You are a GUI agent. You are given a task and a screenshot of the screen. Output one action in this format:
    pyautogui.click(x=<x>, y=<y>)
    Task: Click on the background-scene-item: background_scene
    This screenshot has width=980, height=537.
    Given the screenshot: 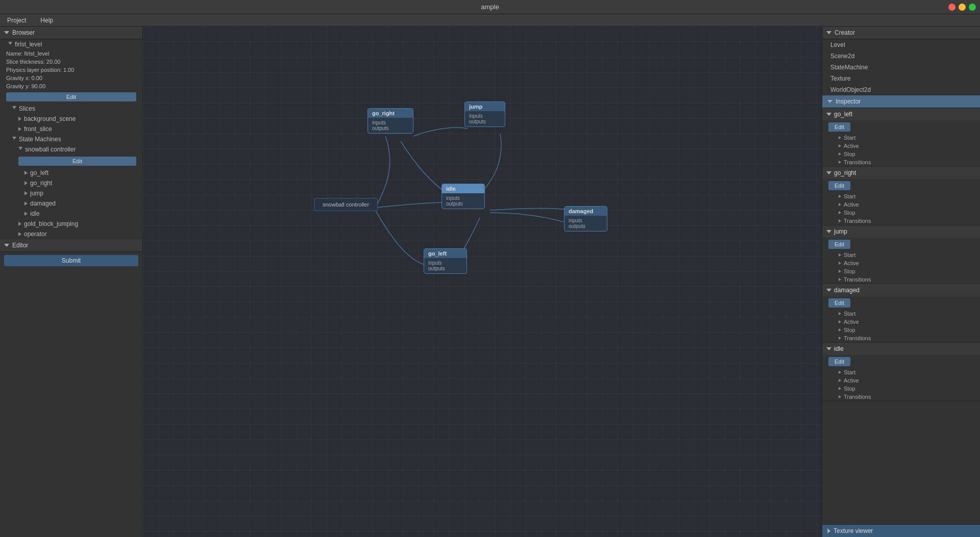 What is the action you would take?
    pyautogui.click(x=71, y=119)
    